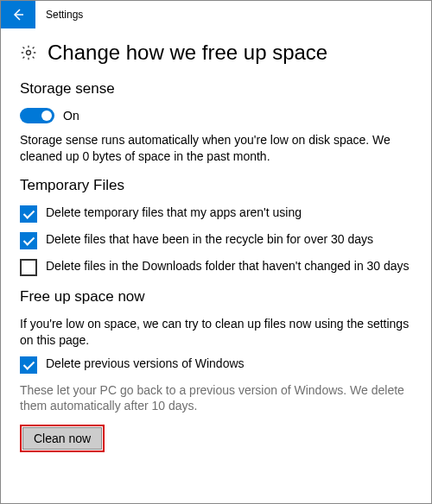 This screenshot has height=504, width=432. Describe the element at coordinates (209, 240) in the screenshot. I see `checkbox-label: Delete files that have been in the recyc…` at that location.